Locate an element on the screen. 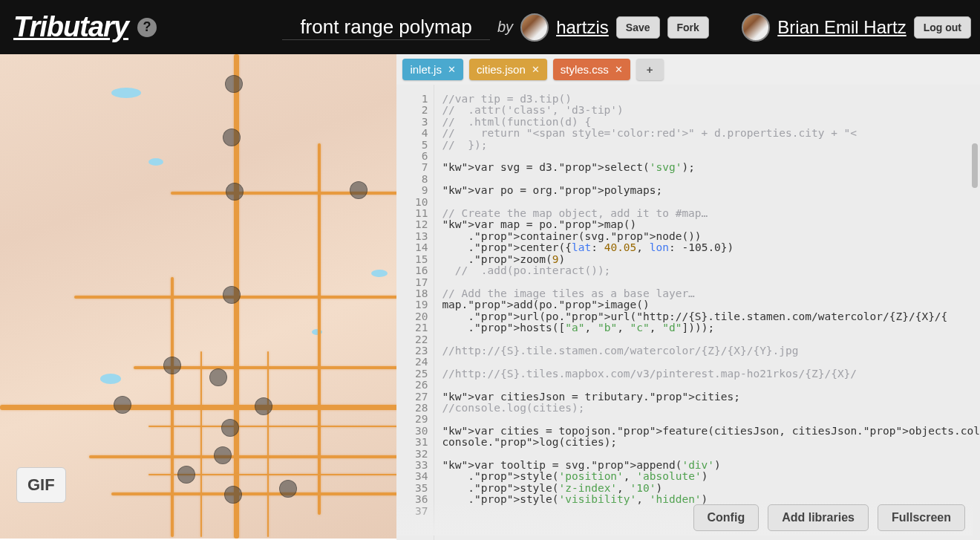 The image size is (980, 540). logo: Tributary is located at coordinates (71, 27).